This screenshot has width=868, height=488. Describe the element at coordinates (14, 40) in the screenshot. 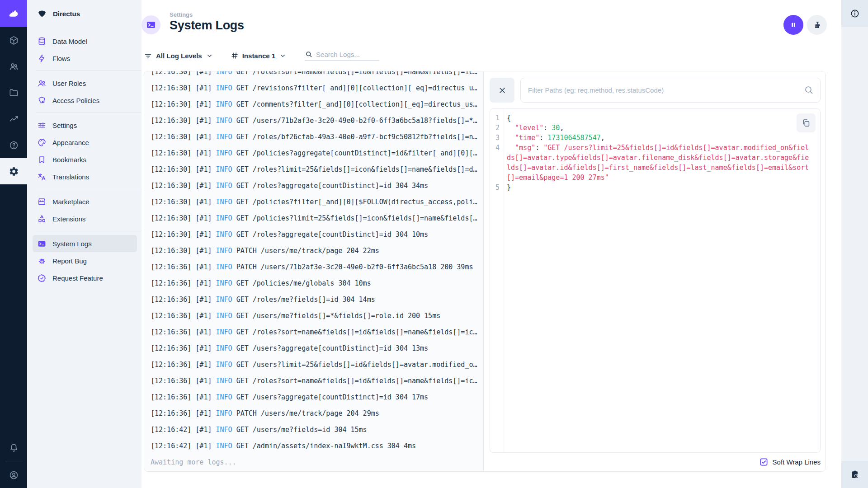

I see `module-content` at that location.